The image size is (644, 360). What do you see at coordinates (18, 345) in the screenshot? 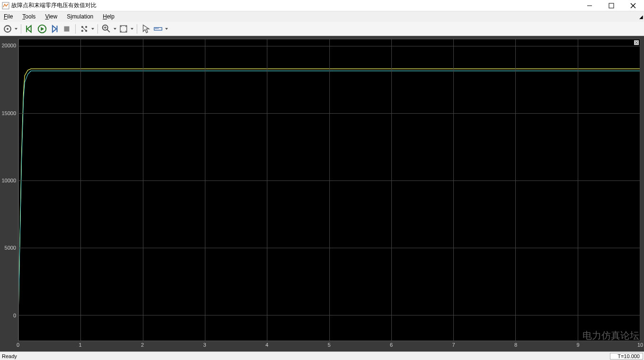
I see `x-tick-label: 0` at bounding box center [18, 345].